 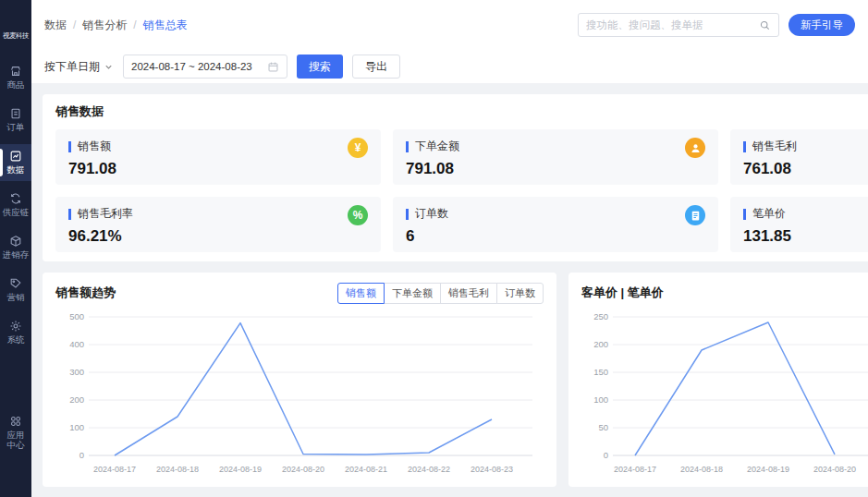 I want to click on sidebar-bottom: 应用中心, so click(x=16, y=436).